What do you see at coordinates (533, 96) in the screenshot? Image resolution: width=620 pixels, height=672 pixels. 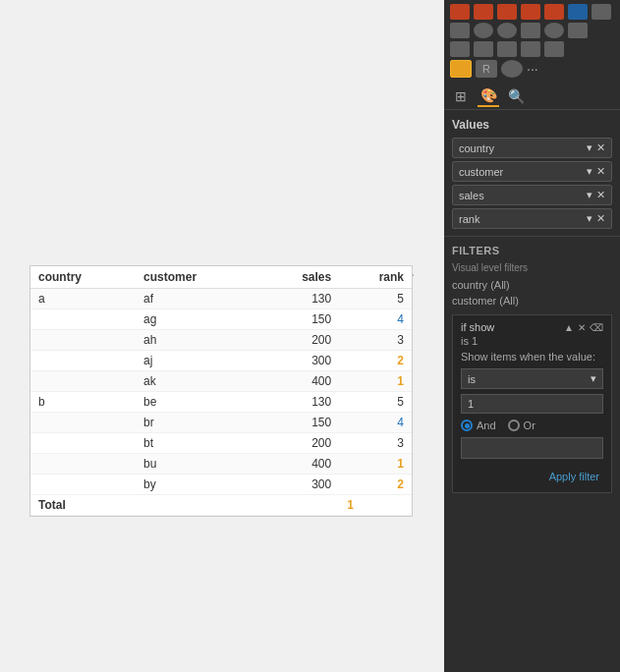 I see `mode-icons: ⊞ 🎨 🔍` at bounding box center [533, 96].